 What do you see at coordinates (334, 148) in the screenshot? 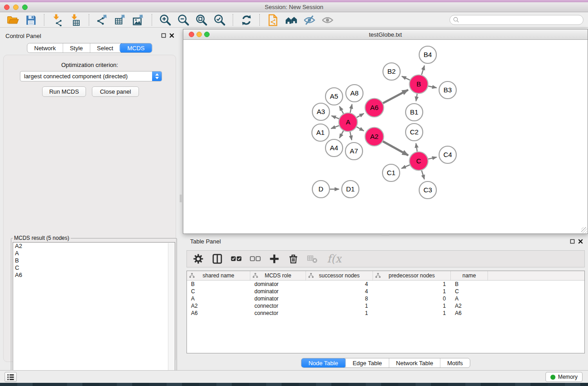
I see `graph-node-A4: A4` at bounding box center [334, 148].